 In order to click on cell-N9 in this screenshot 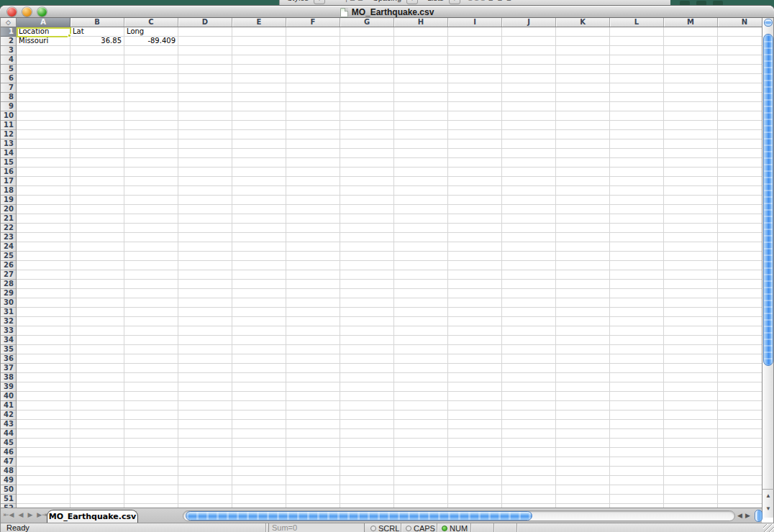, I will do `click(739, 106)`.